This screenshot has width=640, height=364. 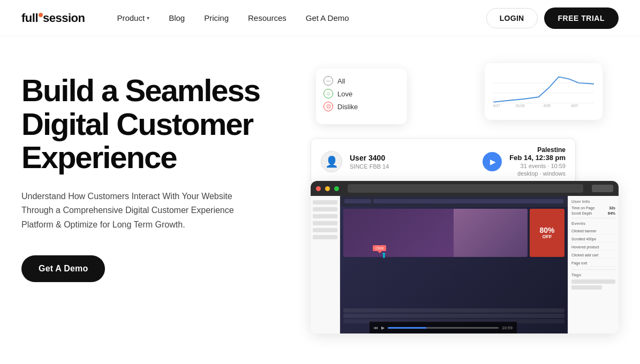 I want to click on minimize-dot, so click(x=328, y=188).